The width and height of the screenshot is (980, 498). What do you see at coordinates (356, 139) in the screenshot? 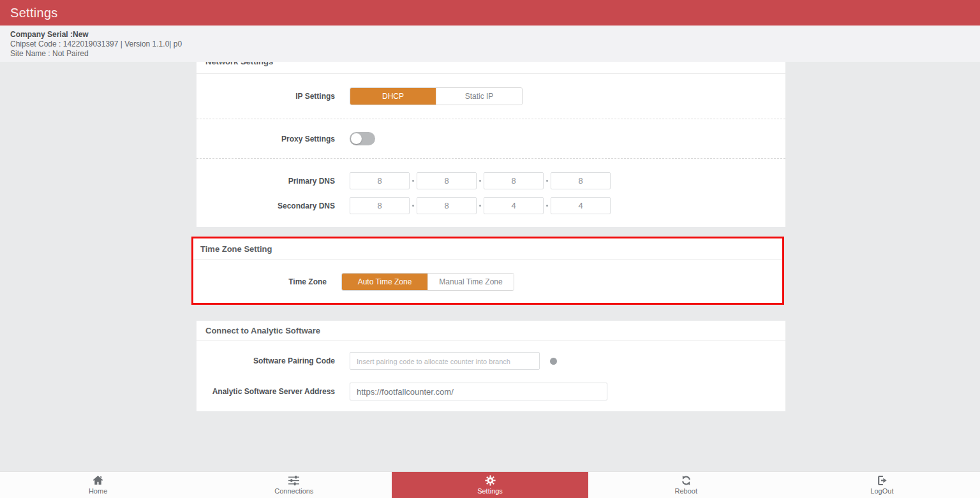
I see `proxy-toggle-knob` at bounding box center [356, 139].